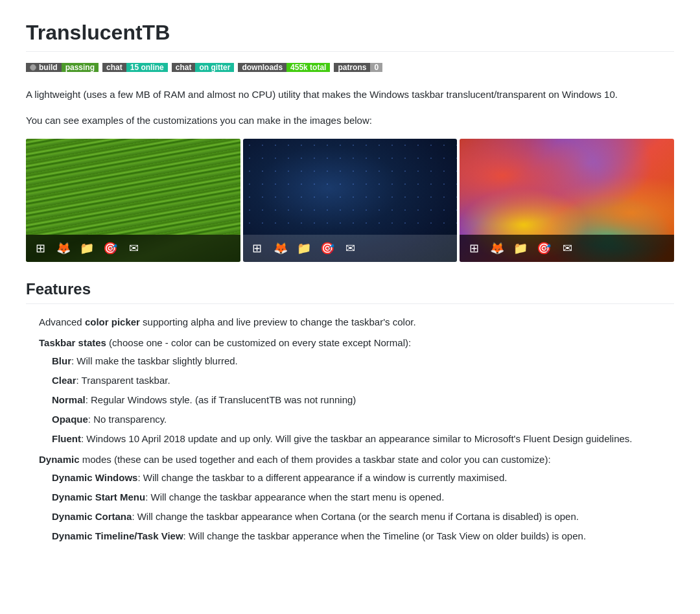 This screenshot has height=614, width=700. What do you see at coordinates (363, 361) in the screenshot?
I see `state-blur: Blur: Will make the taskbar slightly blu…` at bounding box center [363, 361].